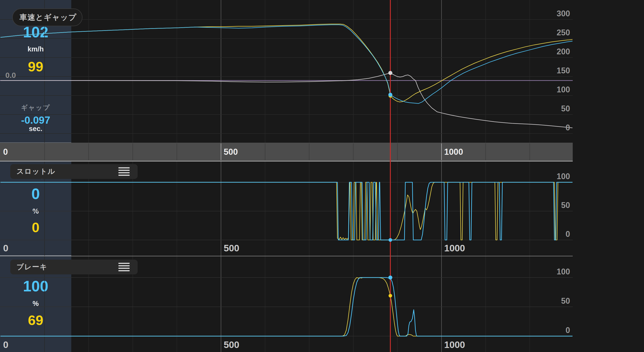  What do you see at coordinates (32, 267) in the screenshot?
I see `brake-panel-title: ブレーキ` at bounding box center [32, 267].